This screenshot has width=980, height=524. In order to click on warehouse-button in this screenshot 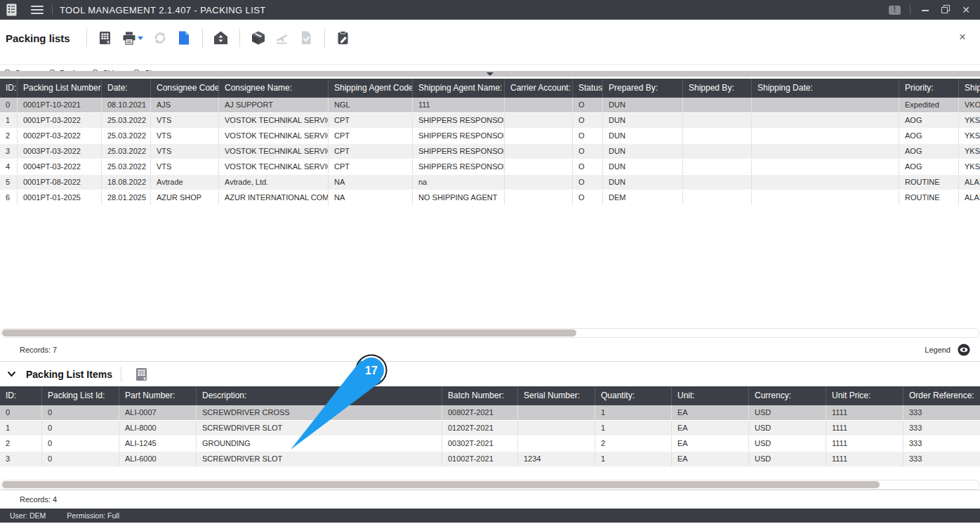, I will do `click(221, 38)`.